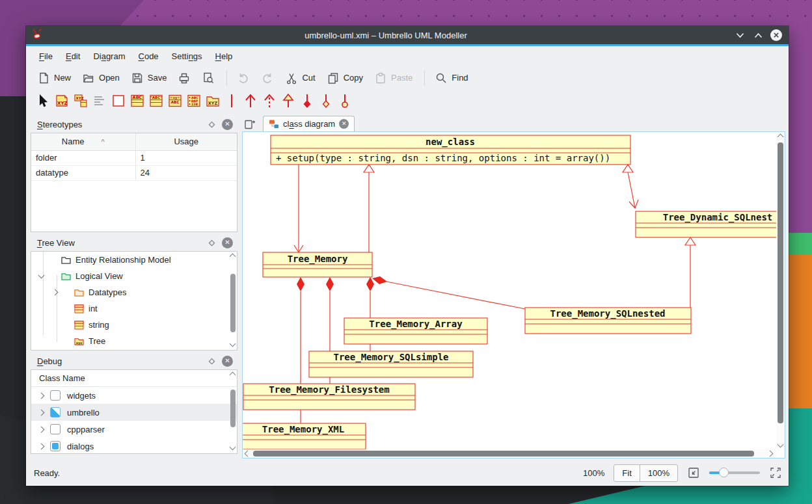  What do you see at coordinates (134, 260) in the screenshot?
I see `tree-item-entity-relationship-model: Entity Relationship Model` at bounding box center [134, 260].